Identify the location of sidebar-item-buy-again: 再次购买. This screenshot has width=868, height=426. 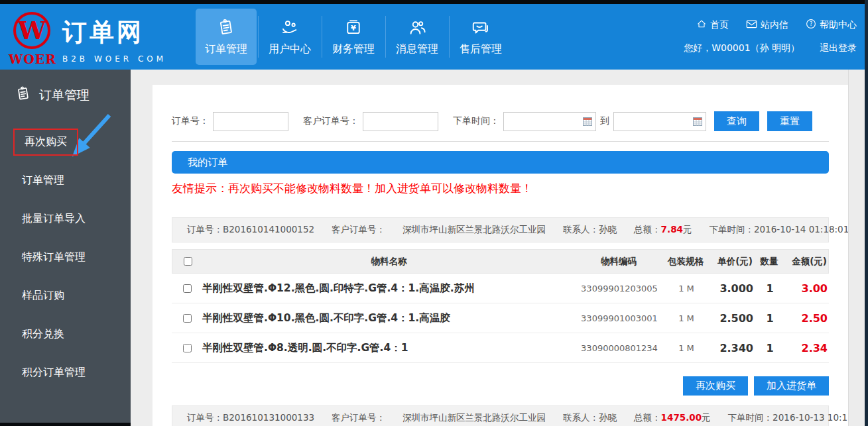
(65, 142).